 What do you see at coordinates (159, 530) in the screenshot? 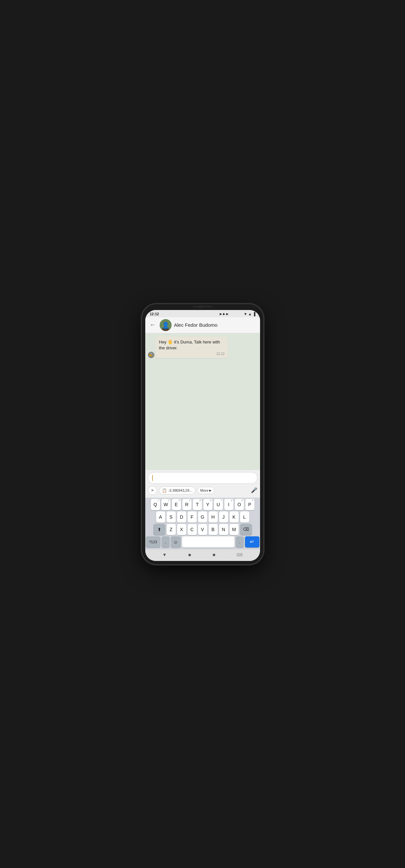
I see `shift-icon: ⬆` at bounding box center [159, 530].